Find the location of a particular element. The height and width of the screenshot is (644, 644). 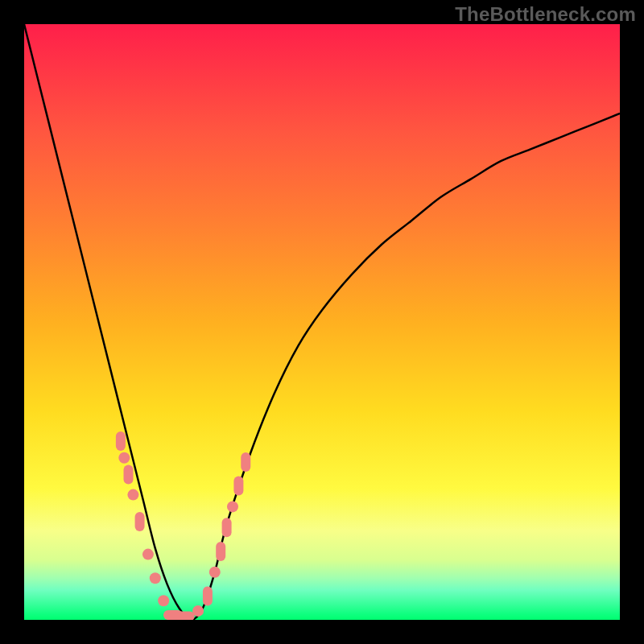

marker-group is located at coordinates (184, 526).